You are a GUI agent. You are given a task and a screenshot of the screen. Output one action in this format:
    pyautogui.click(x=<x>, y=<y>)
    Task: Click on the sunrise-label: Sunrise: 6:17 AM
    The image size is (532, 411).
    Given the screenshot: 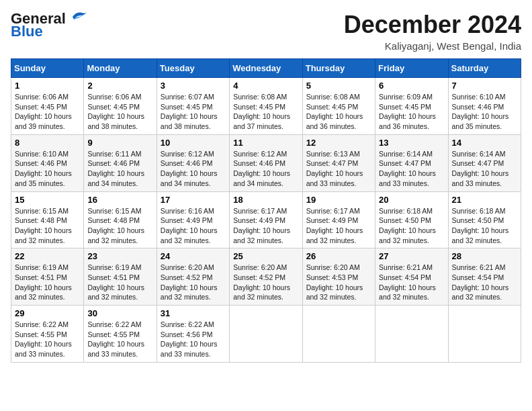 What is the action you would take?
    pyautogui.click(x=260, y=211)
    